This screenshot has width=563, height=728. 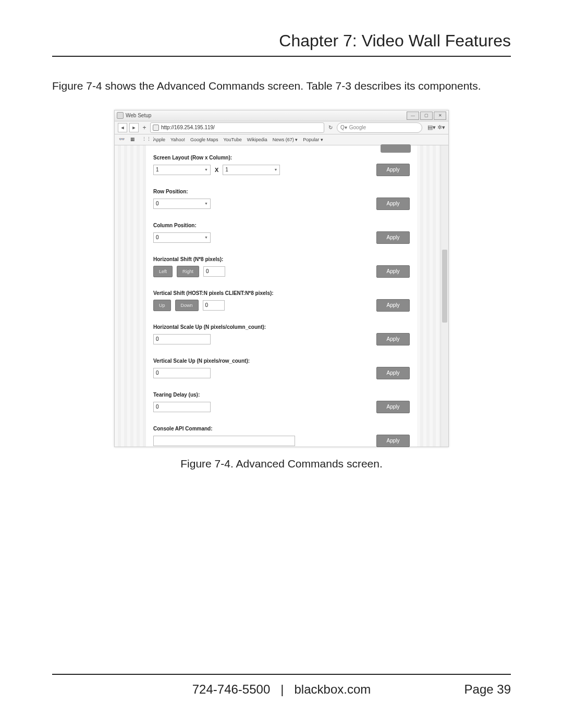 I want to click on bookmarks-bar: 👓 ▦ ⋮⋮⋮ Apple Yahoo! Google Maps YouTube…, so click(x=282, y=140).